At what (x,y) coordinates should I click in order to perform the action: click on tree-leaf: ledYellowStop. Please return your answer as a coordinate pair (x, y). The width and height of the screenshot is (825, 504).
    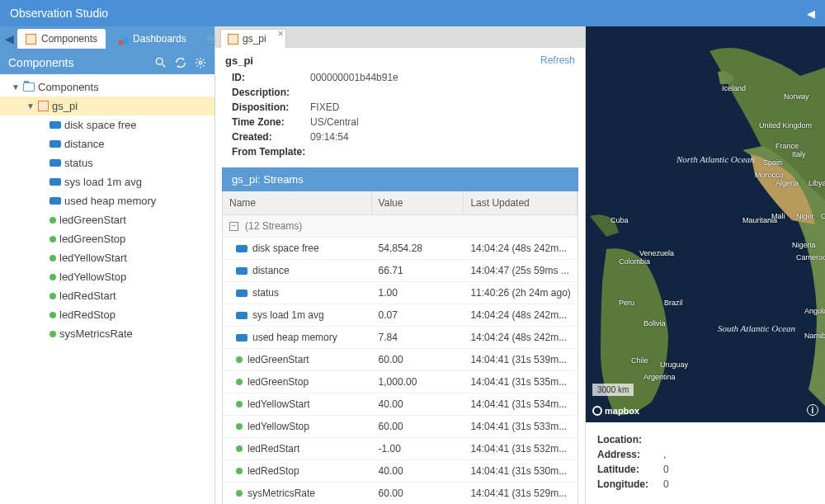
    Looking at the image, I should click on (107, 277).